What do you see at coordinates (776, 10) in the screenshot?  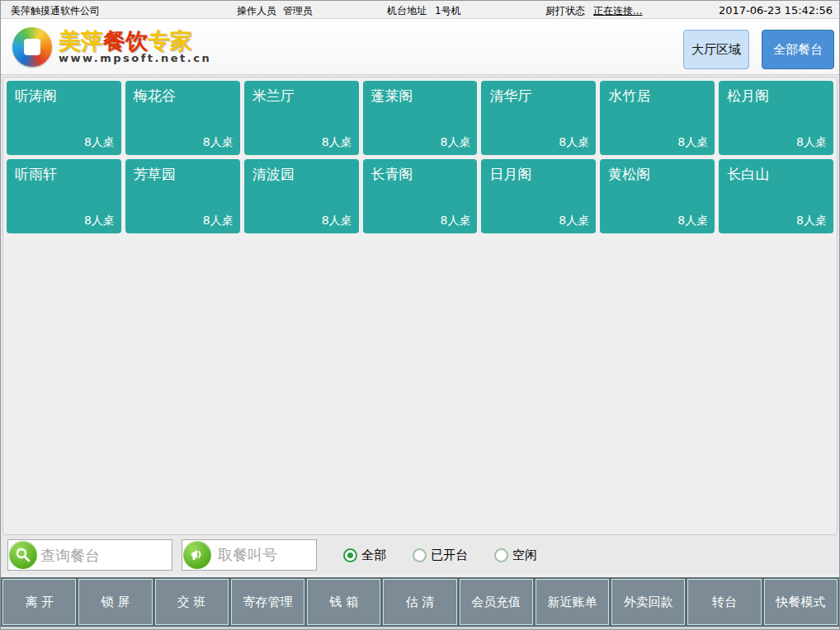 I see `datetime: 2017-06-23 15:42:56` at bounding box center [776, 10].